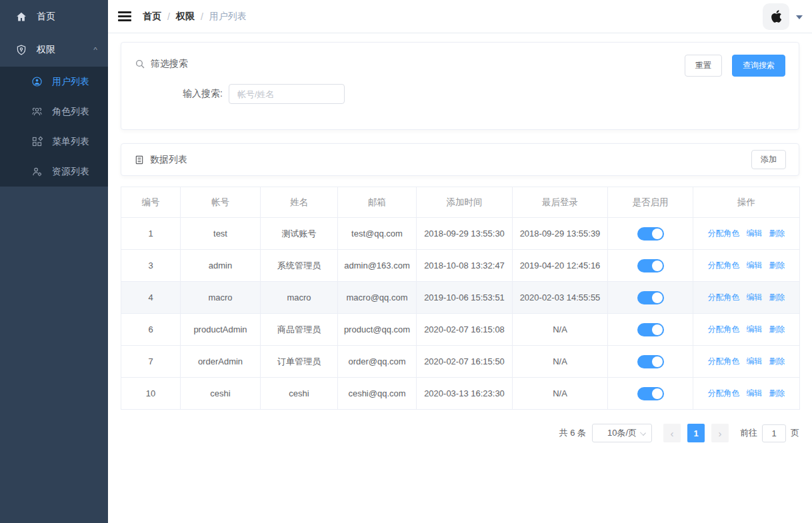 The image size is (812, 523). What do you see at coordinates (461, 298) in the screenshot?
I see `table-row: 4macromacromacro@qq.com2019-10-06 15:53:…` at bounding box center [461, 298].